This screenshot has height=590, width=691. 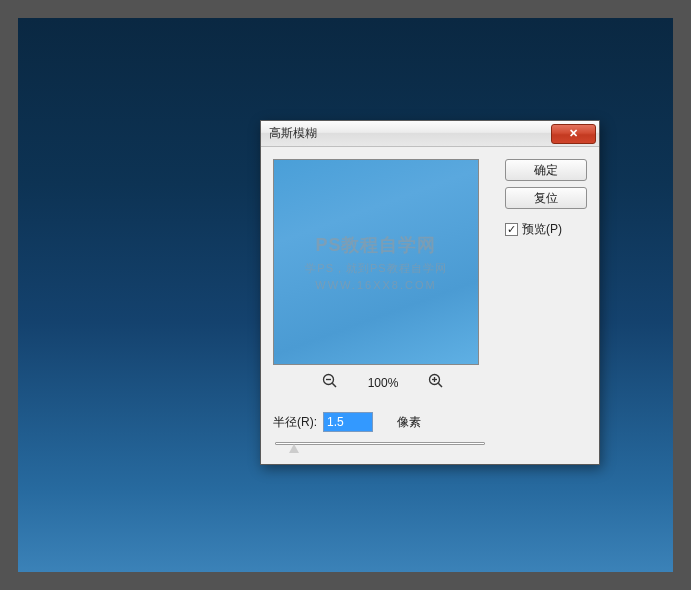 I want to click on ok-button: 确定, so click(x=546, y=170).